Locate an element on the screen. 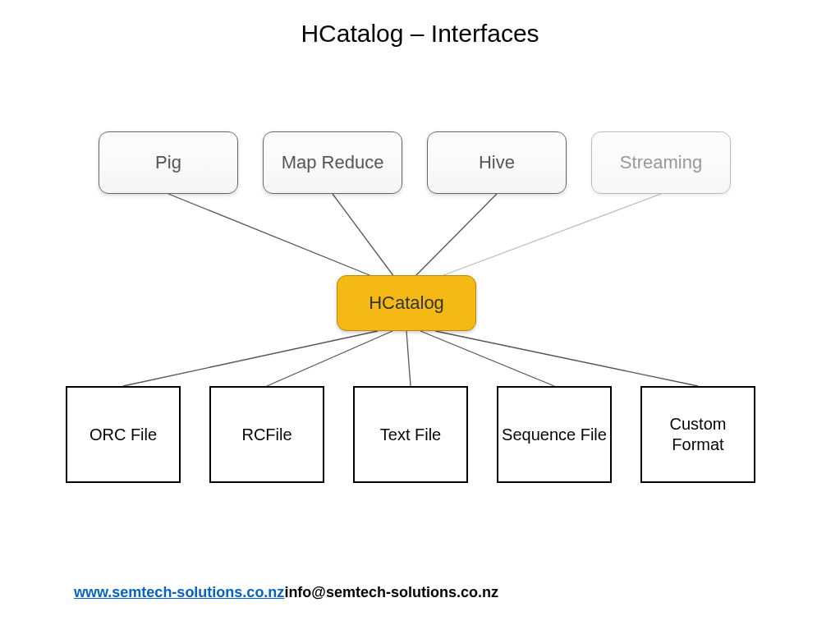  footer-email: info@semtech-solutions.co.nz is located at coordinates (391, 592).